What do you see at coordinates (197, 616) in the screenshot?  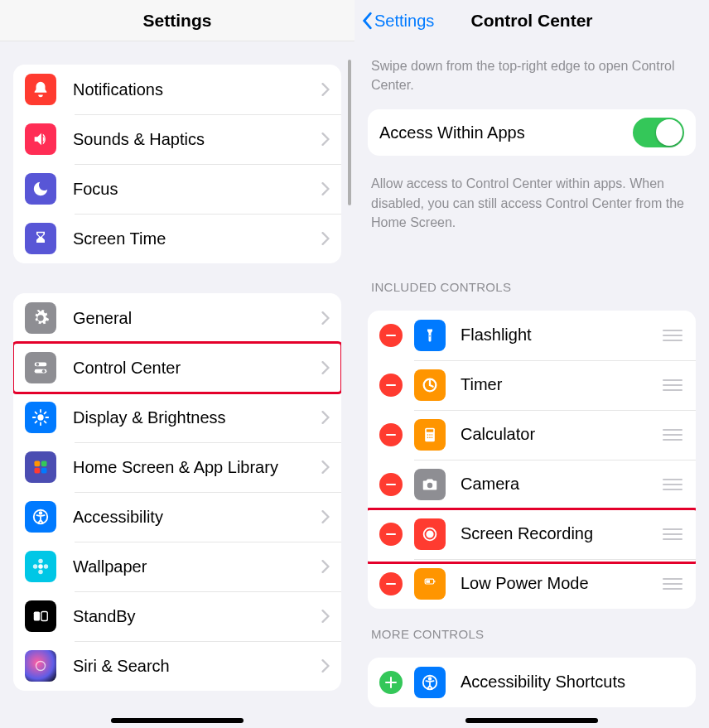 I see `row-label: StandBy` at bounding box center [197, 616].